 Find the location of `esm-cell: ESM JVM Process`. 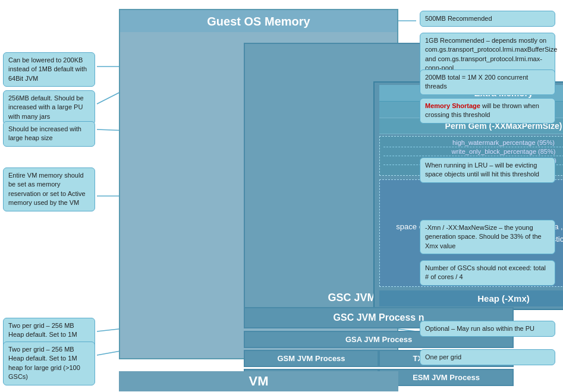

esm-cell: ESM JVM Process is located at coordinates (446, 378).